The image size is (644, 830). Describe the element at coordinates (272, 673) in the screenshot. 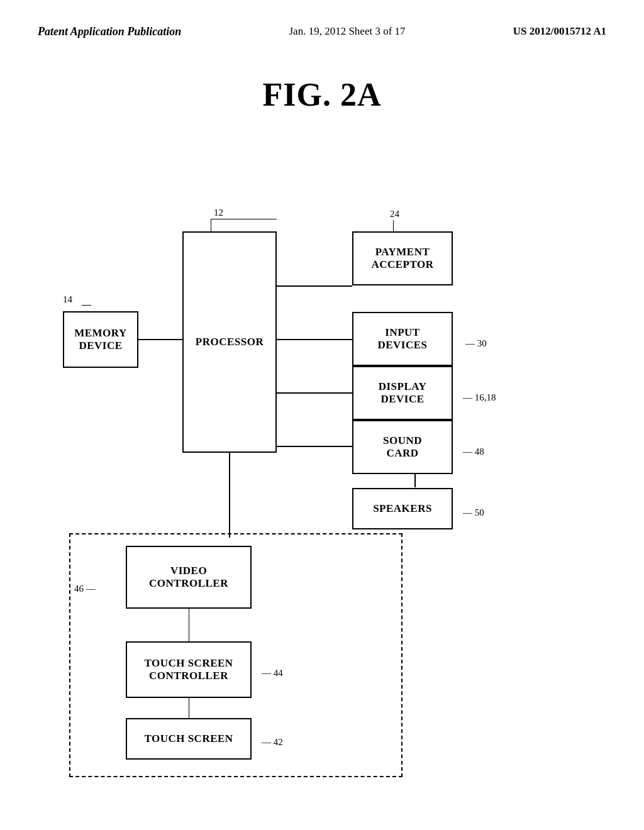

I see `ref-tsc: — 44` at that location.